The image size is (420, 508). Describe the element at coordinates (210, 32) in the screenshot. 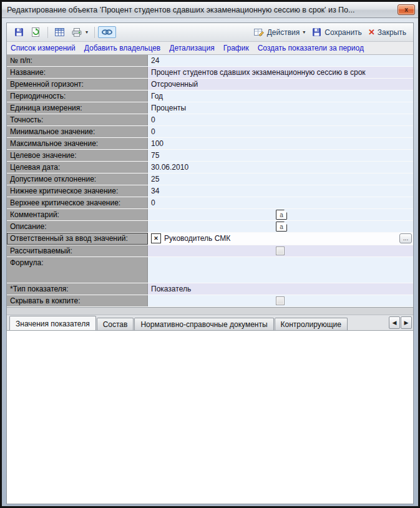

I see `toolbar: ▾ Действия ▾ Сохранить ✕ Закрыть` at that location.